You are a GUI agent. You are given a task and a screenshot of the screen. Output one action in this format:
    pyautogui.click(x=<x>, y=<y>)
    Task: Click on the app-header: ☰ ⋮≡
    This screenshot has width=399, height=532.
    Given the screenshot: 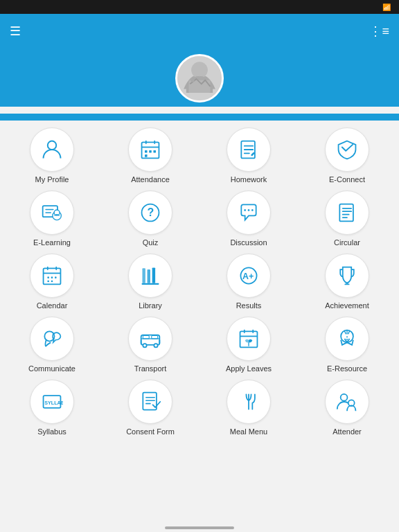 What is the action you would take?
    pyautogui.click(x=200, y=31)
    